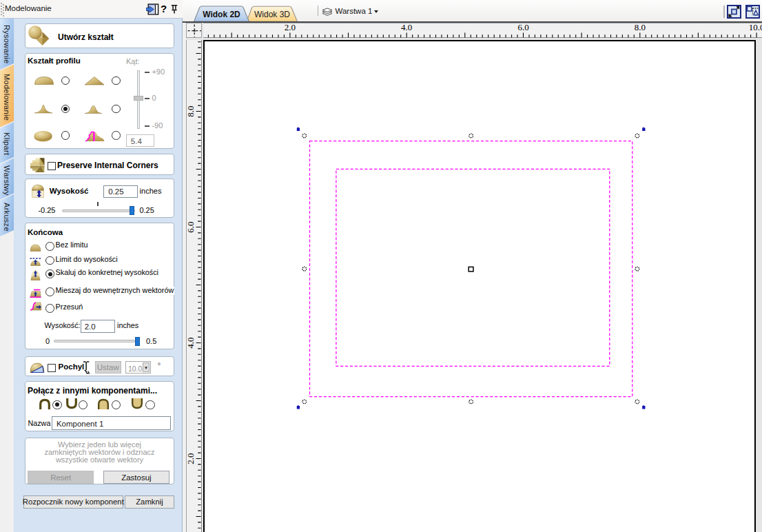  What do you see at coordinates (523, 28) in the screenshot?
I see `svg-text: 6.0` at bounding box center [523, 28].